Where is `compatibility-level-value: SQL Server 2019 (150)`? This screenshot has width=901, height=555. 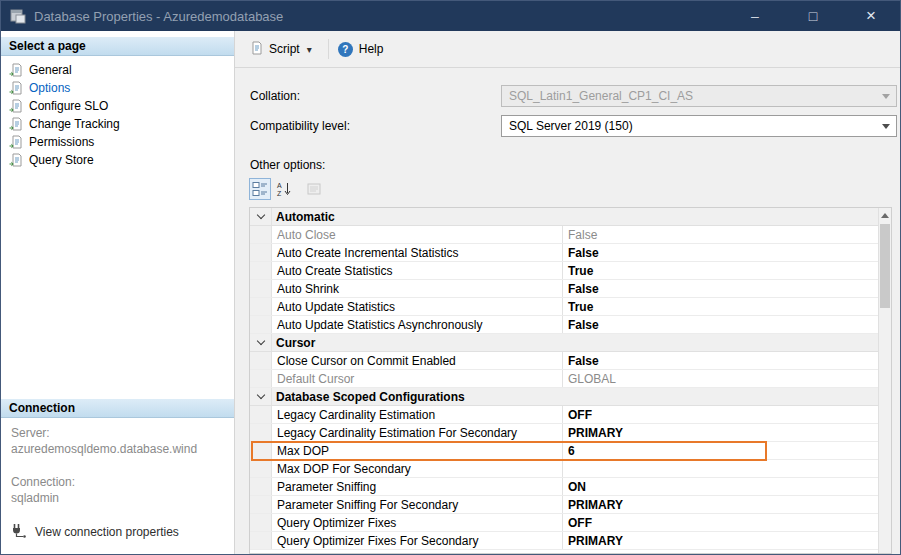 compatibility-level-value: SQL Server 2019 (150) is located at coordinates (571, 126).